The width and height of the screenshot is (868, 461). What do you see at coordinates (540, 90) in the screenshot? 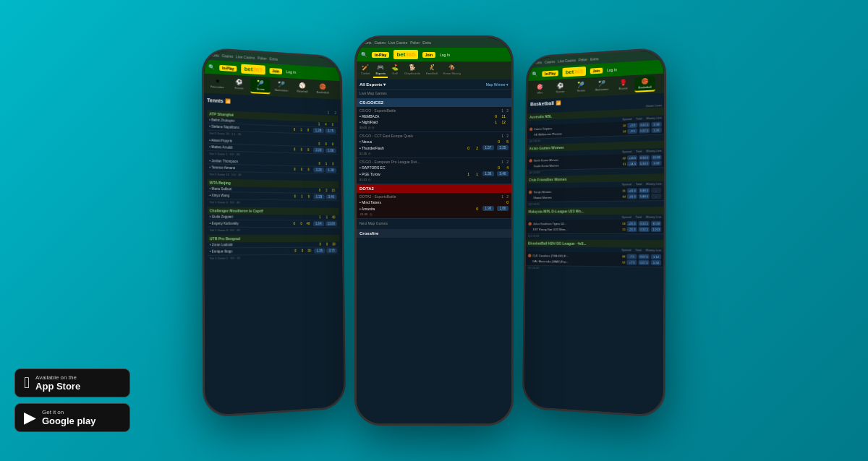
I see `sport-rifles: 🎯 rifles` at bounding box center [540, 90].